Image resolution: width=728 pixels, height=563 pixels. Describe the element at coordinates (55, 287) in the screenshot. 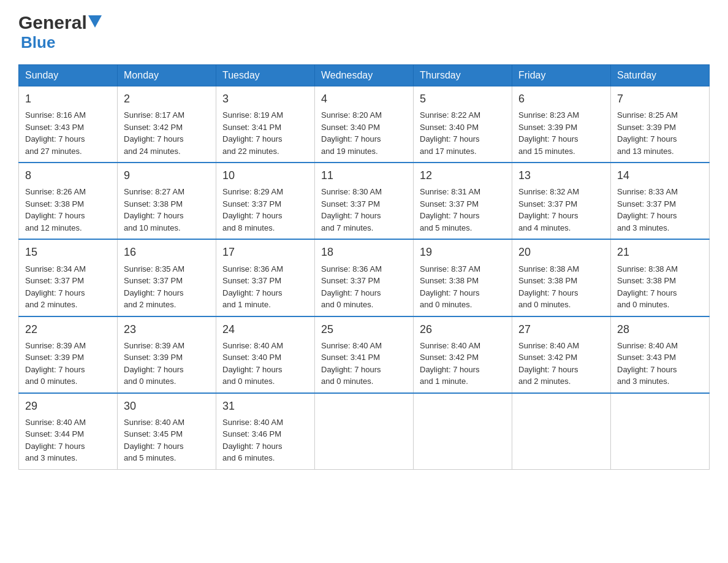

I see `day-info: Sunrise: 8:34 AMSunset: 3:37 PMDaylight:…` at that location.